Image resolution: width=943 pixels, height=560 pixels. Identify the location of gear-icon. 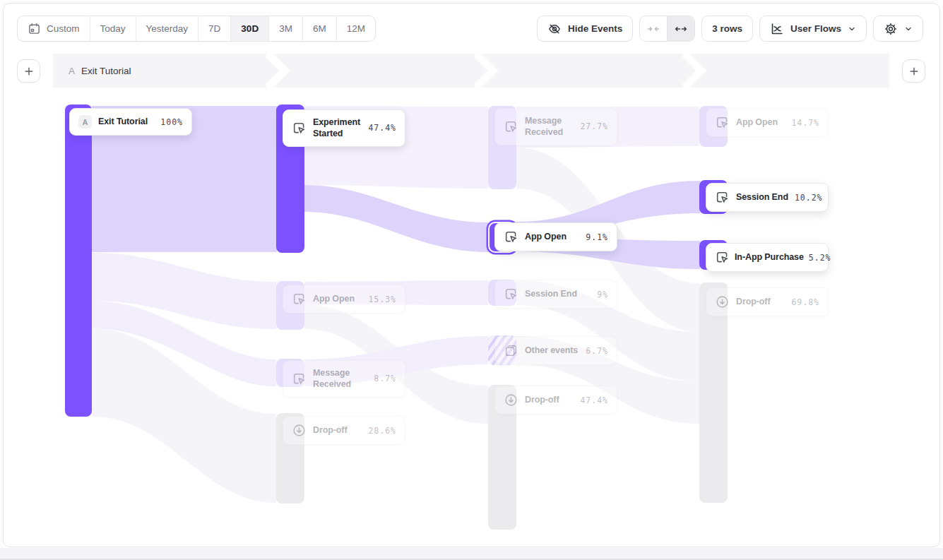
(891, 29).